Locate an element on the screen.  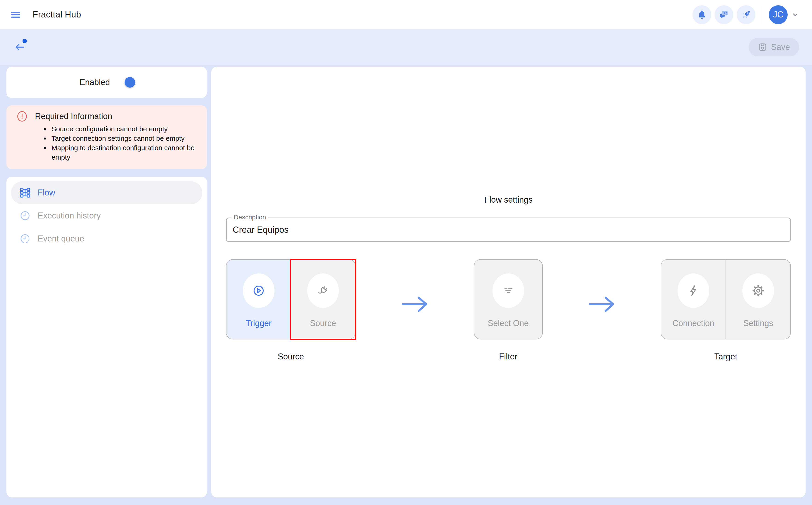
avatar: JC is located at coordinates (778, 15).